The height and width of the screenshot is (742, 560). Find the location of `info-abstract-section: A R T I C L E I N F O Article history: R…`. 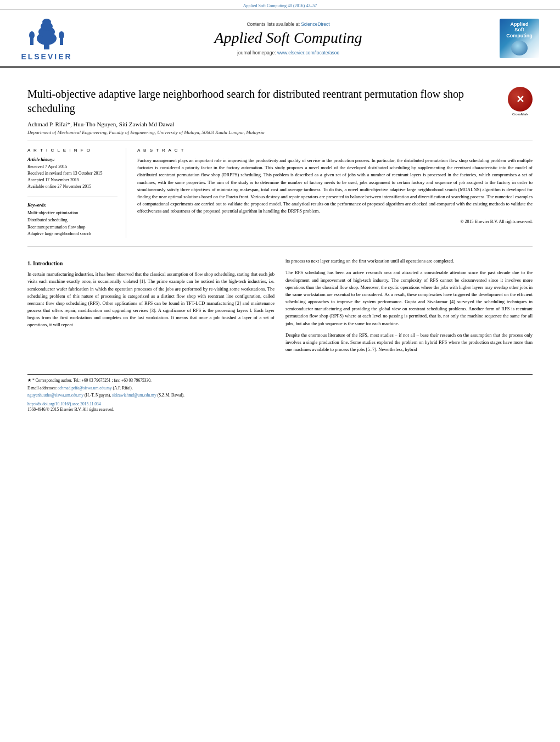

info-abstract-section: A R T I C L E I N F O Article history: R… is located at coordinates (280, 197).